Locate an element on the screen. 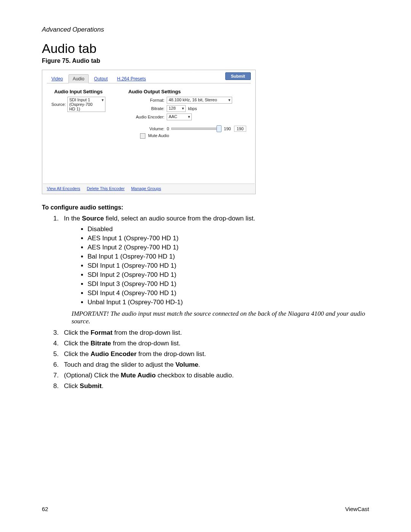  step-number: 6. is located at coordinates (59, 365).